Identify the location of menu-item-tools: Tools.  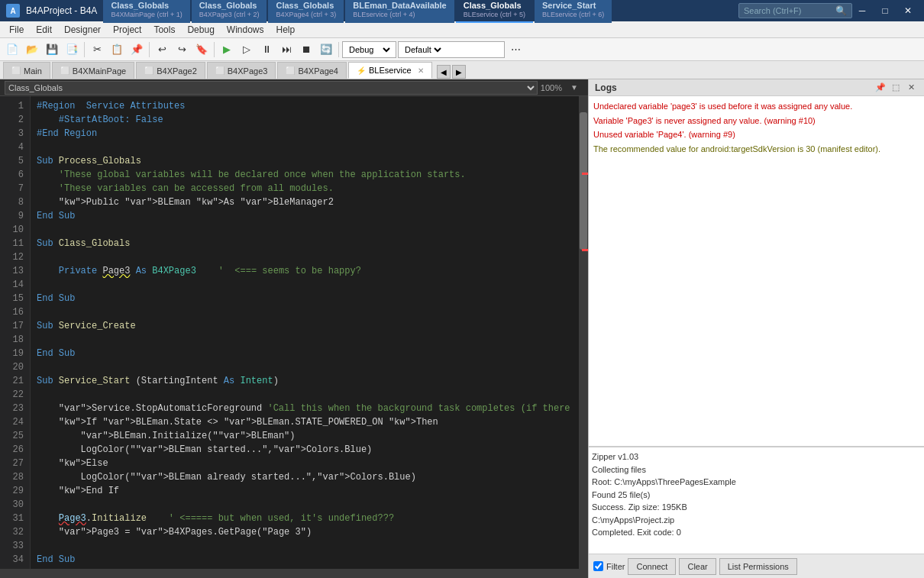
(164, 30).